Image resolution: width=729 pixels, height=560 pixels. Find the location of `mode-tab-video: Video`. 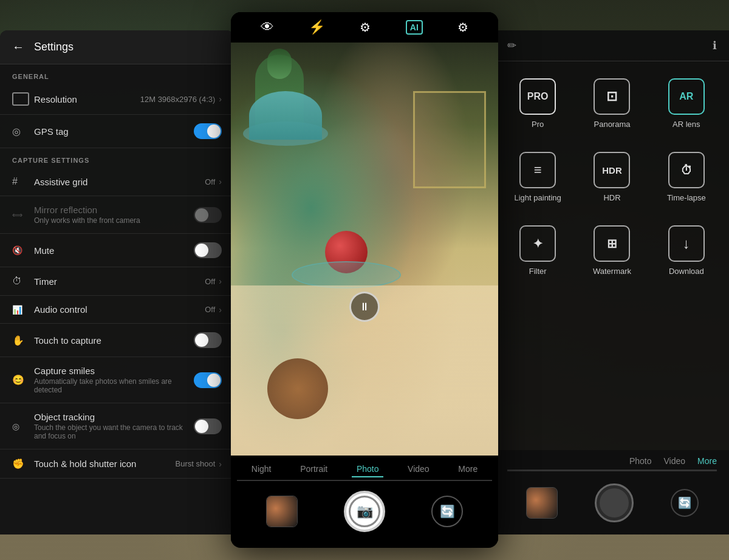

mode-tab-video: Video is located at coordinates (419, 470).